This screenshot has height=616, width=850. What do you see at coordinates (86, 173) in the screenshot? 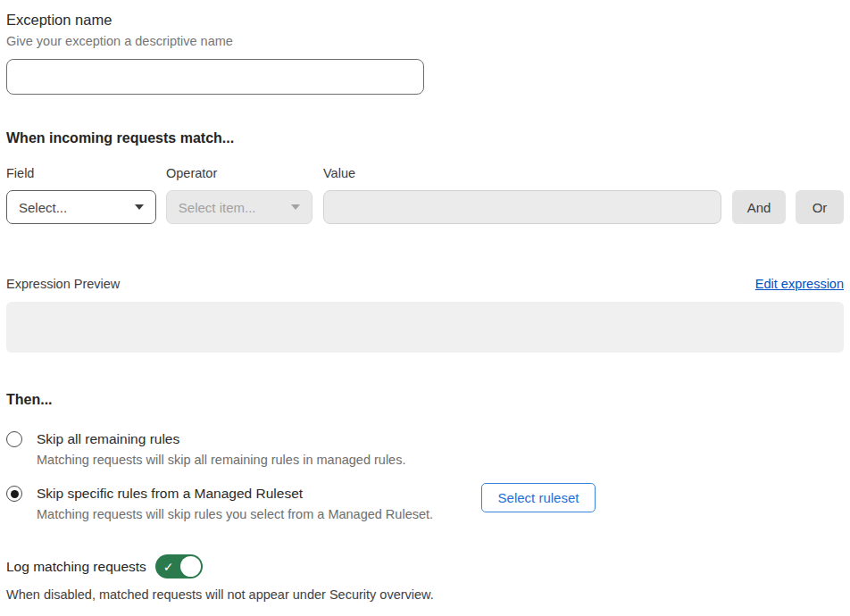
I see `field-label: Field` at bounding box center [86, 173].